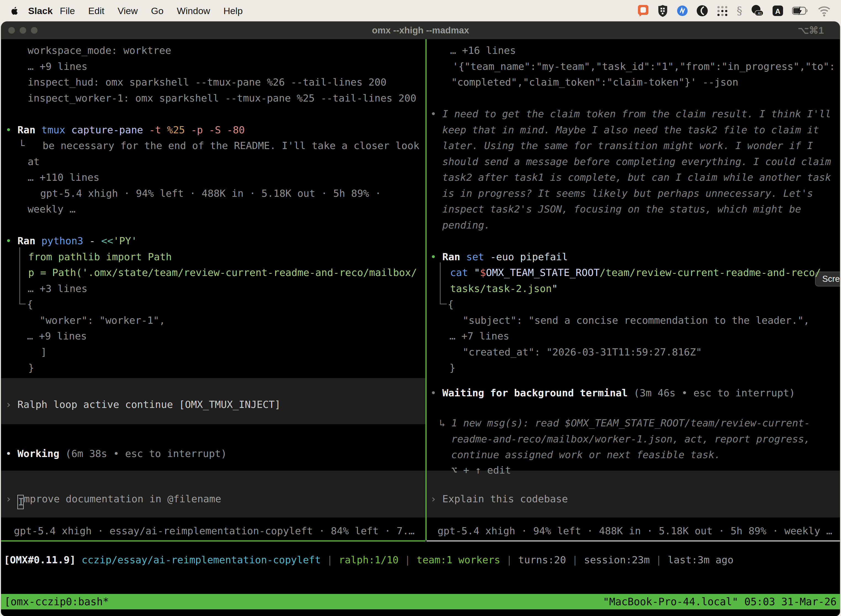 The height and width of the screenshot is (616, 841). Describe the element at coordinates (107, 241) in the screenshot. I see `terminal-text: <<` at that location.